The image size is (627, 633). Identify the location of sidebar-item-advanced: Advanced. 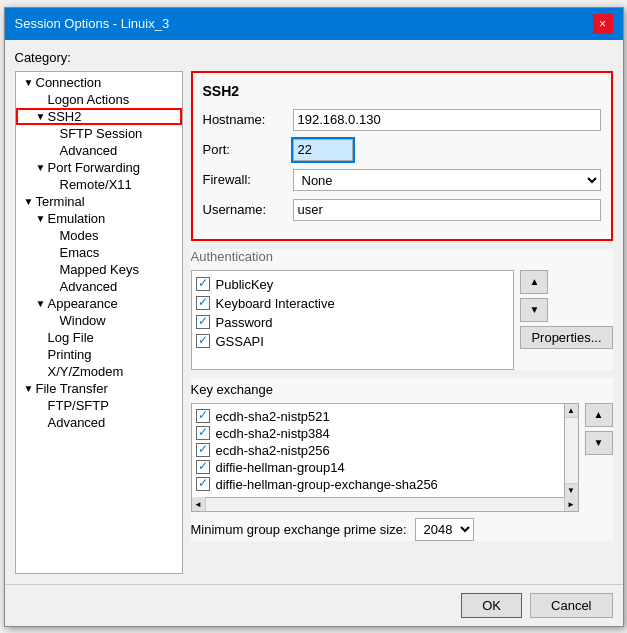
(99, 150).